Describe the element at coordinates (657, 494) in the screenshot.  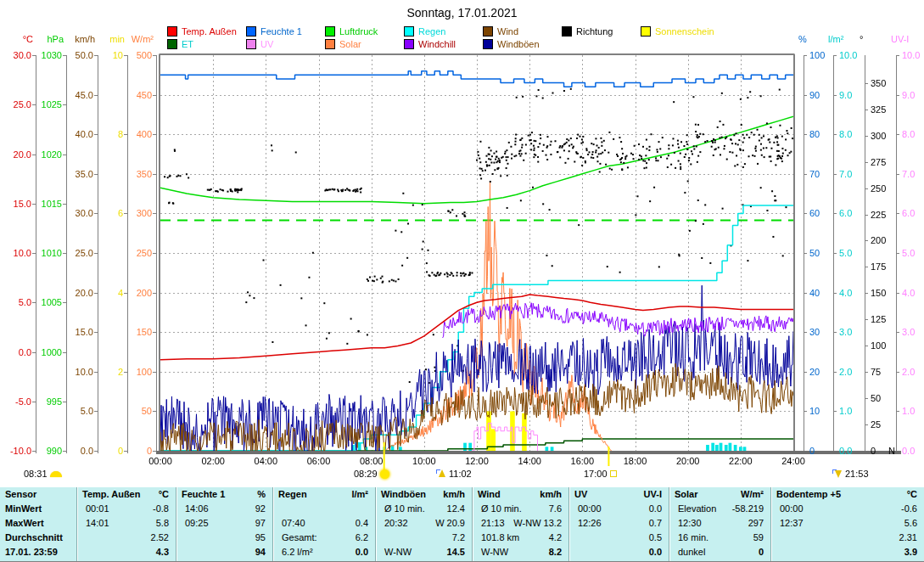
I see `sensor-unit: UV-I` at that location.